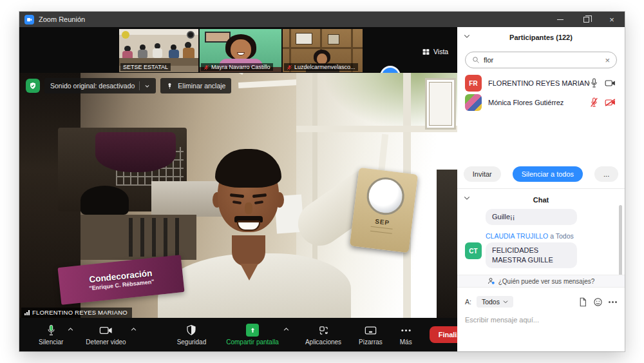  Describe the element at coordinates (541, 60) in the screenshot. I see `participant-search: ×` at that location.